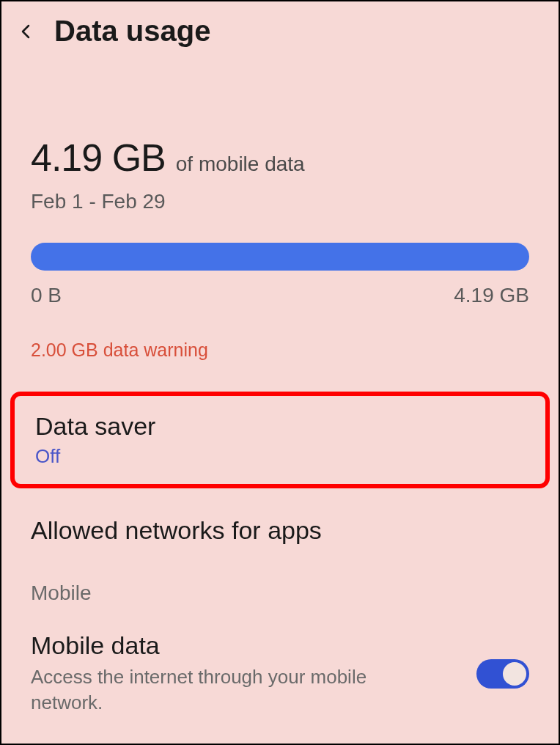 Image resolution: width=560 pixels, height=745 pixels. Describe the element at coordinates (46, 296) in the screenshot. I see `progress-min-label: 0 B` at that location.